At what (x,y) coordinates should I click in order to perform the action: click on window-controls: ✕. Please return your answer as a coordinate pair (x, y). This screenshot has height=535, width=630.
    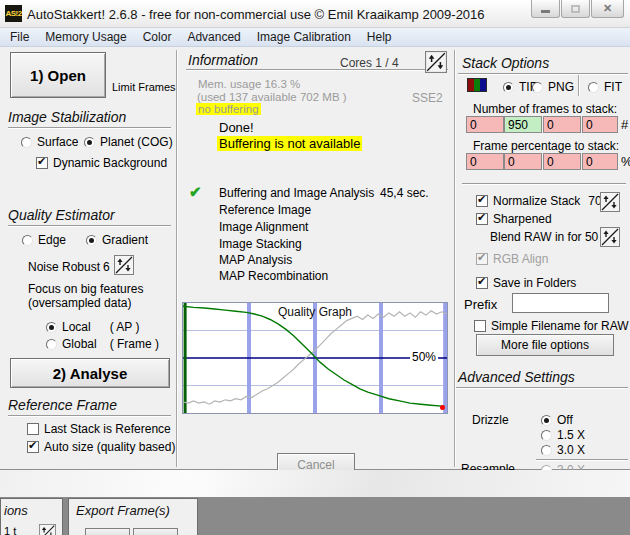
    Looking at the image, I should click on (577, 9).